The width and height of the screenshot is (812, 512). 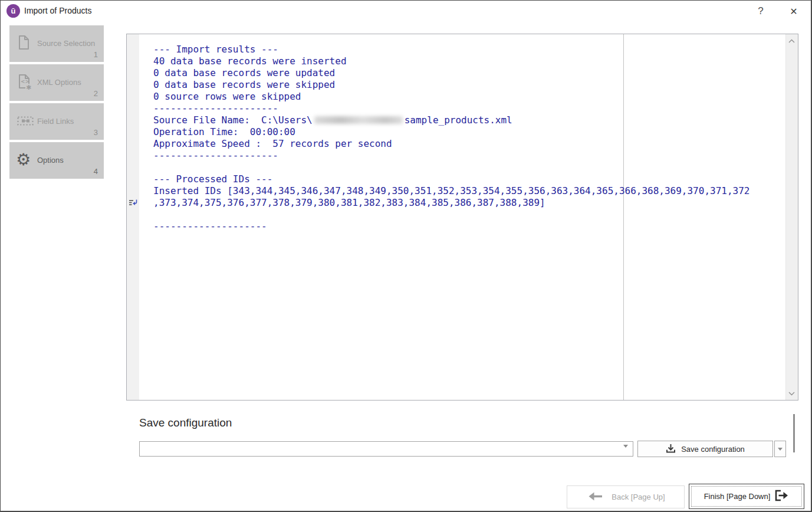 I want to click on titlebar: ū Import of Products ? ✕, so click(x=406, y=11).